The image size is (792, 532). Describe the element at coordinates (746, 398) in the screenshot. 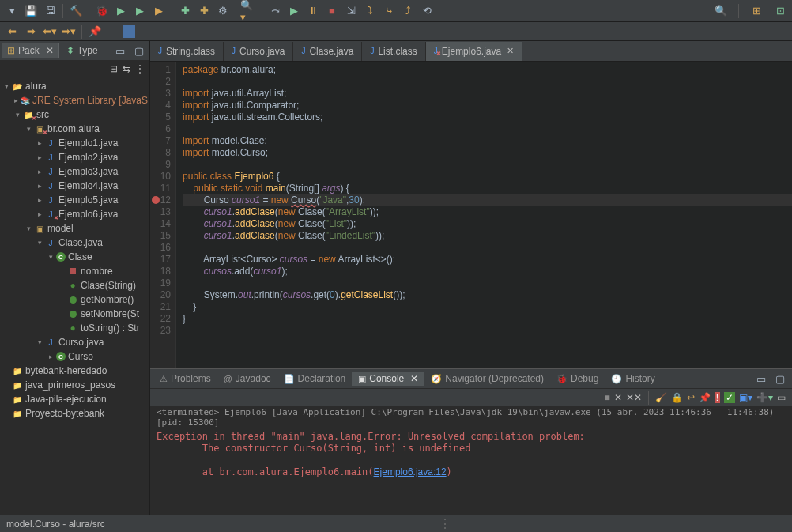

I see `console-disp-icon: ▣▾` at that location.